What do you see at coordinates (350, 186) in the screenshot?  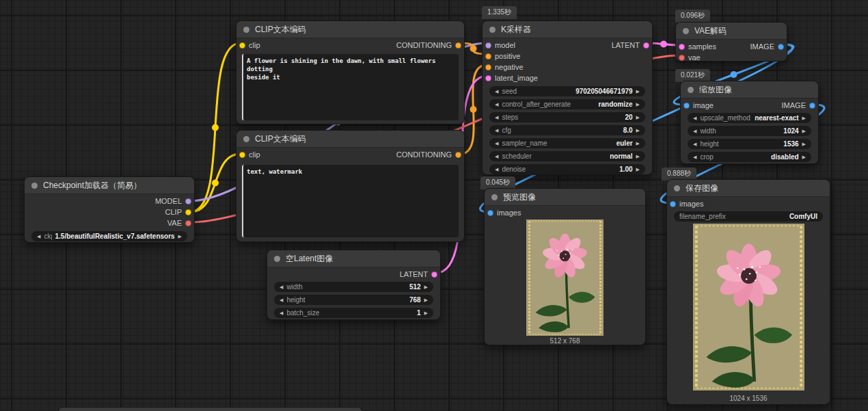 I see `node-clip-encode-negative: CLIP文本编码 clip CONDITIONING text, waterma…` at bounding box center [350, 186].